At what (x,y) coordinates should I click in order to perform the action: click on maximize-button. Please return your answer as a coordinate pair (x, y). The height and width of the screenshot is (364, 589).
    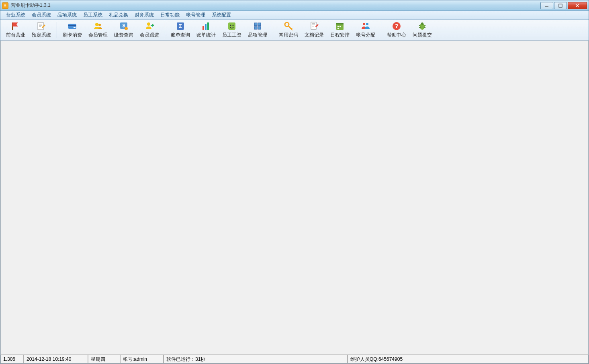
    Looking at the image, I should click on (560, 6).